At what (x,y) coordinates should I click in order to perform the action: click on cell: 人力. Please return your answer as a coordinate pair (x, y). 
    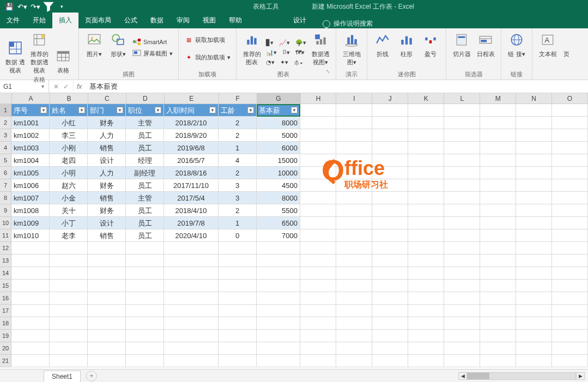
    Looking at the image, I should click on (107, 173).